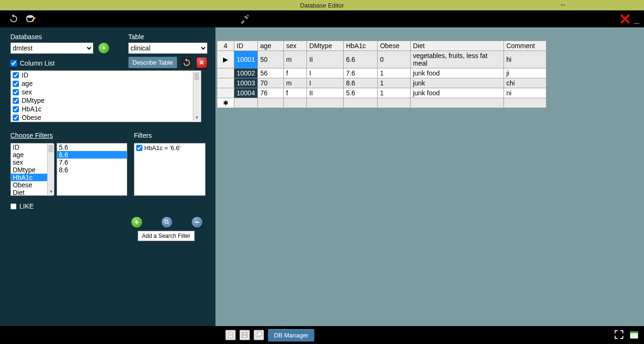  What do you see at coordinates (246, 74) in the screenshot?
I see `cell-id: 10002` at bounding box center [246, 74].